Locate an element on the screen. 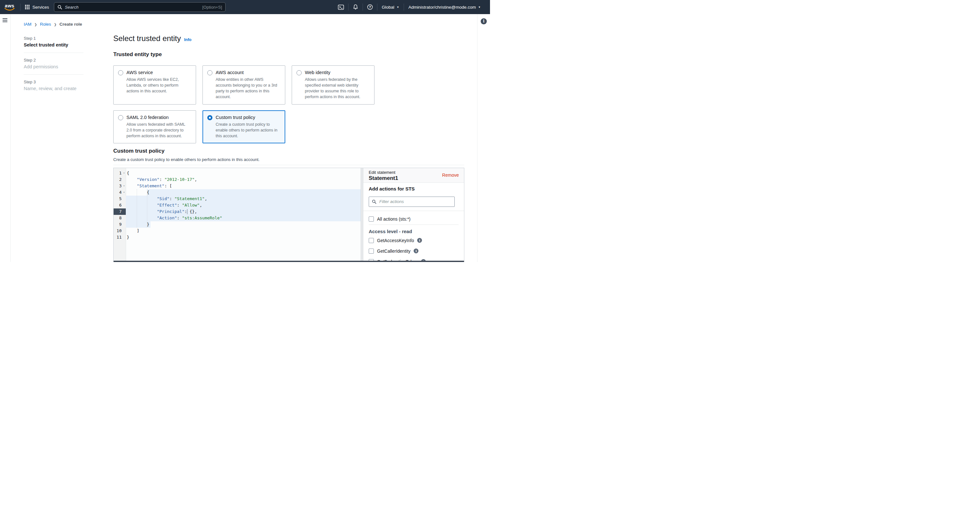 The height and width of the screenshot is (524, 980). line-number: 2 is located at coordinates (118, 179).